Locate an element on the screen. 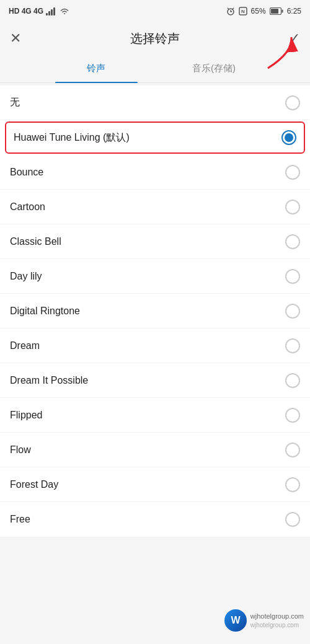 The height and width of the screenshot is (644, 310). ringtone-label-forest-day: Forest Day is located at coordinates (34, 485).